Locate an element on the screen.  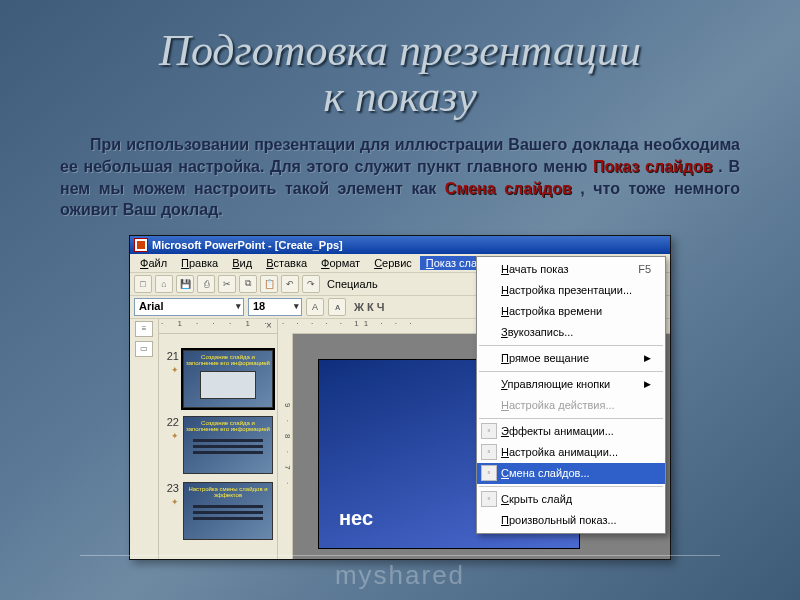
close-pane-icon: × is located at coordinates (269, 326).